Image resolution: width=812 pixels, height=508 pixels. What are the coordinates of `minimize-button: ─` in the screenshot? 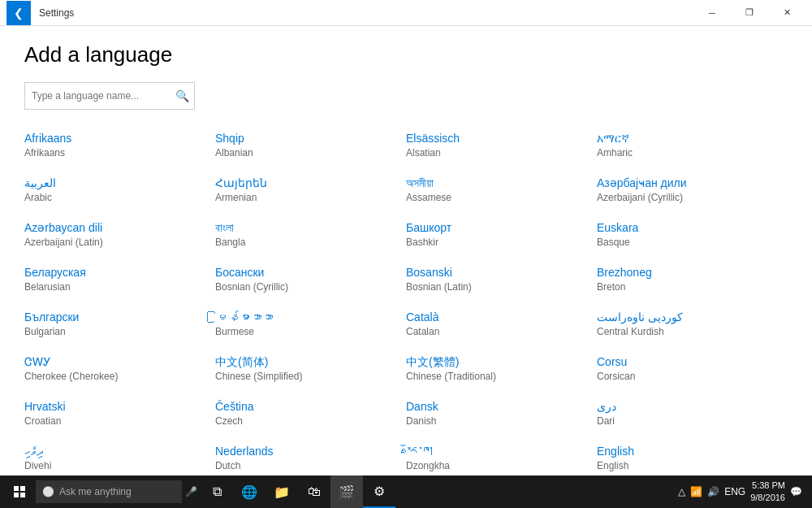 It's located at (712, 13).